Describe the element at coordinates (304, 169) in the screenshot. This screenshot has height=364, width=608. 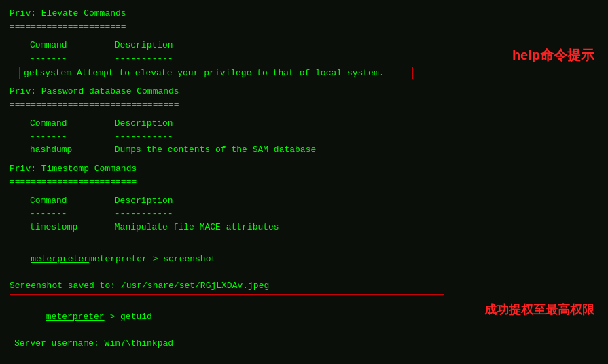
I see `priv-timestomp-title: Priv: Timestomp Commands` at that location.